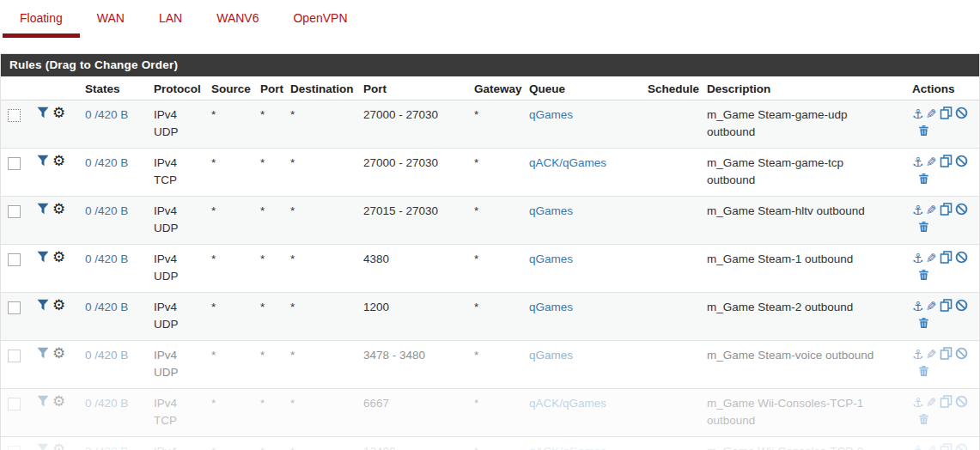 This screenshot has height=450, width=980. What do you see at coordinates (490, 365) in the screenshot?
I see `rule-row: ⚙ 0 /420 B IPv4UDP * * * 3478 - 3480 * q…` at bounding box center [490, 365].